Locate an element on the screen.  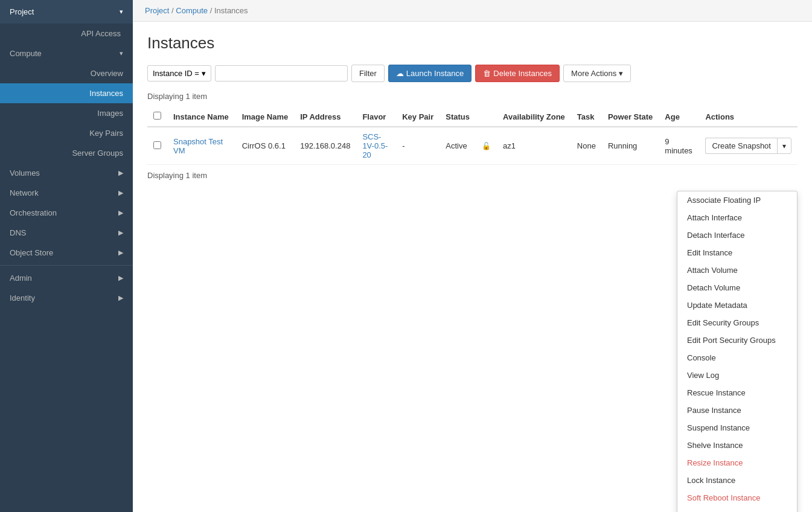
sidebar-compute-label: Compute is located at coordinates (25, 53).